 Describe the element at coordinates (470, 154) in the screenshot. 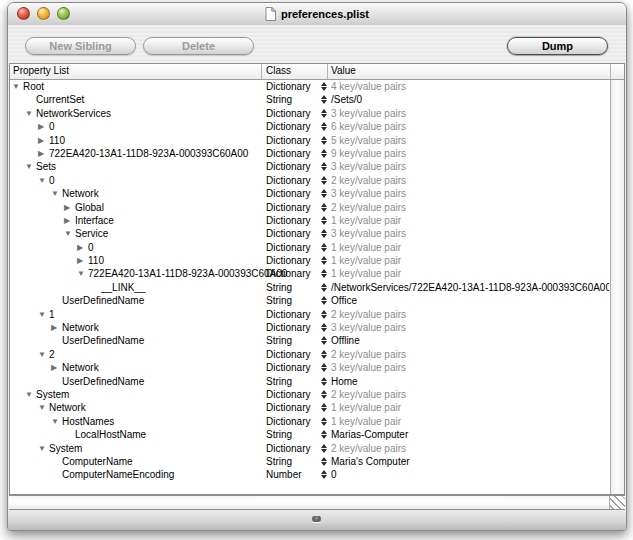

I see `row-value: 9 key/value pairs` at that location.